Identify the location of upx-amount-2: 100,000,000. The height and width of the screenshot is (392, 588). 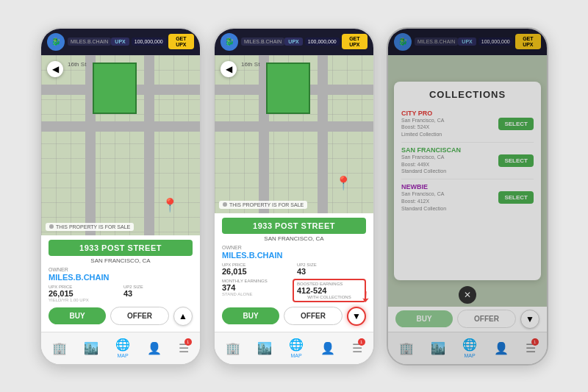
(322, 41).